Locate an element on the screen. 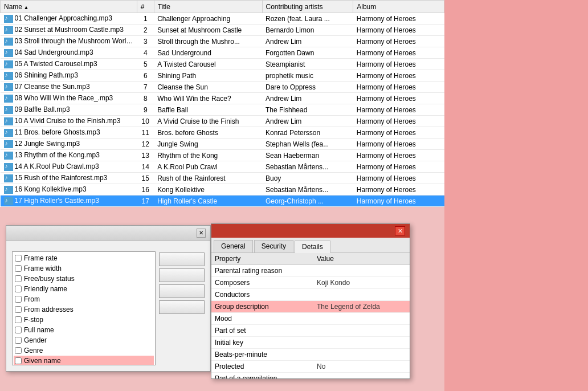  tab-general: General is located at coordinates (234, 246).